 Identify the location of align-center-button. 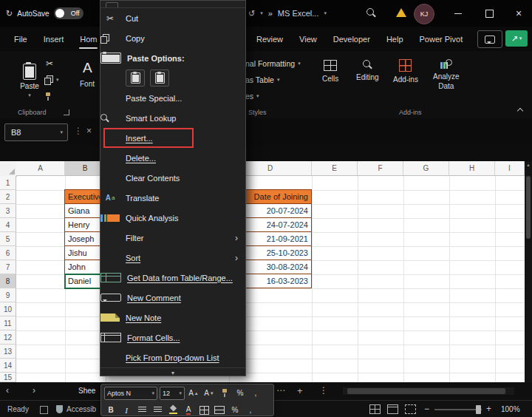
(157, 410).